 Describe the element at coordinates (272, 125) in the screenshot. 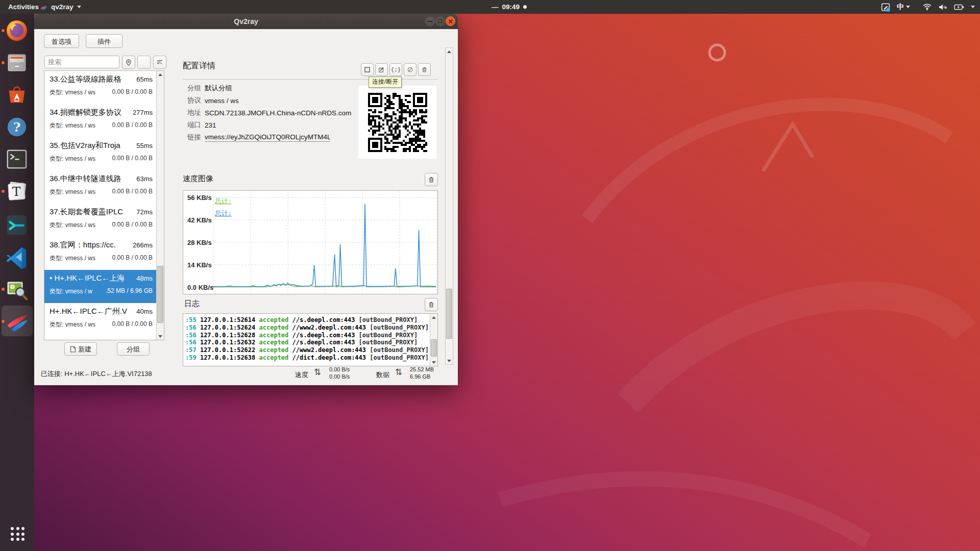

I see `detail-field: 端口231` at that location.